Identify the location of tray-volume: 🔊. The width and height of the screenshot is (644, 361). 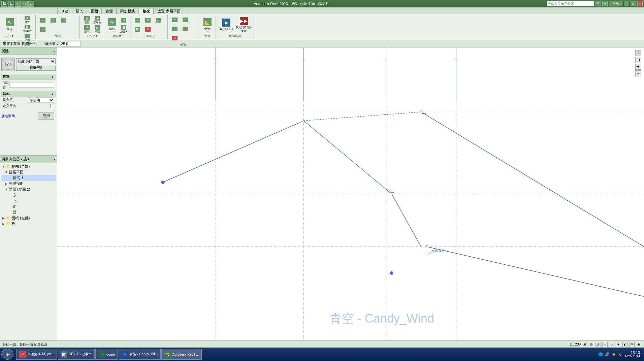
(607, 354).